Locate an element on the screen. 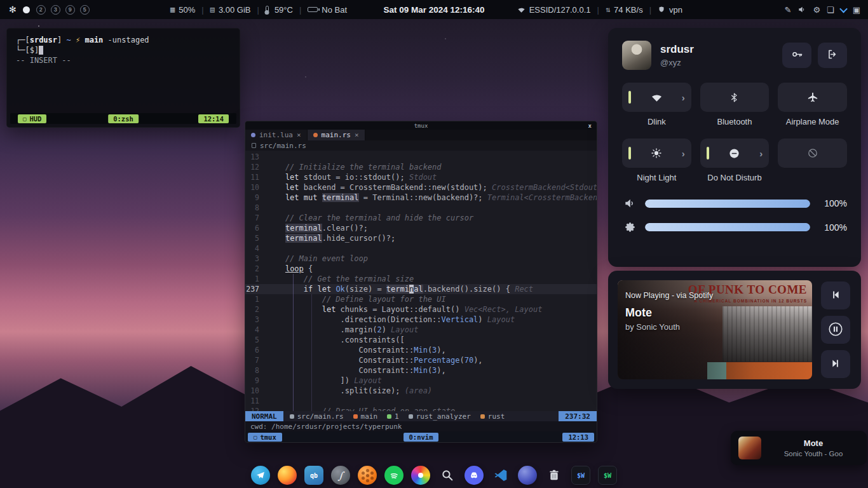  workspace-button: 9 is located at coordinates (70, 10).